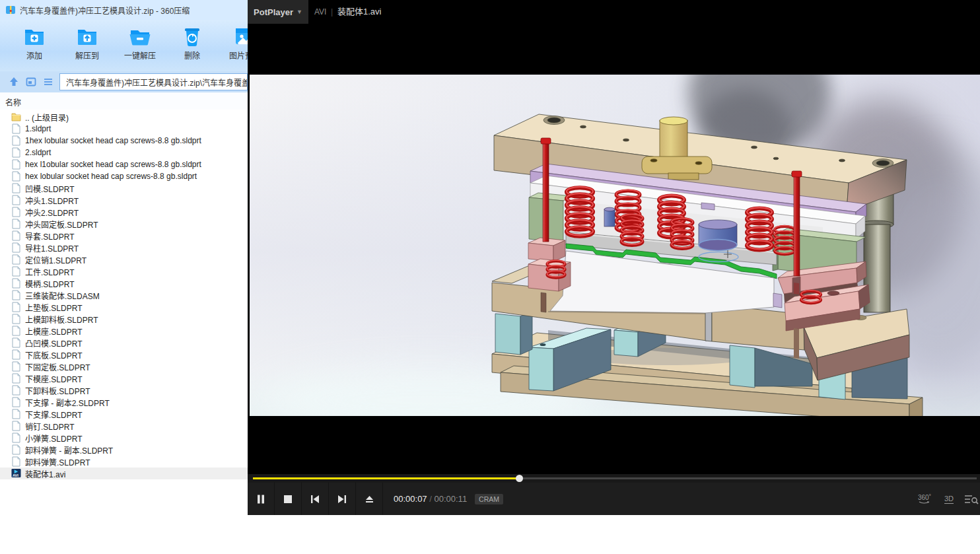 The height and width of the screenshot is (554, 980). I want to click on stop-button, so click(288, 499).